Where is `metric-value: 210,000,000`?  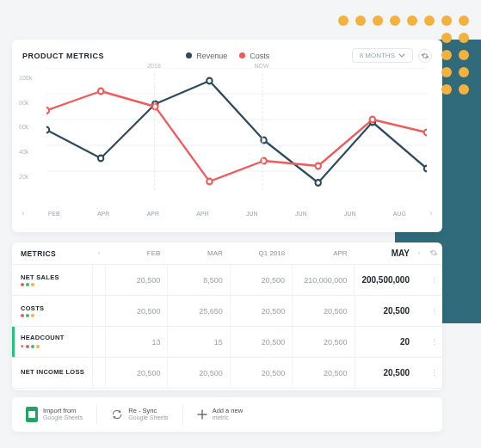 metric-value: 210,000,000 is located at coordinates (323, 280).